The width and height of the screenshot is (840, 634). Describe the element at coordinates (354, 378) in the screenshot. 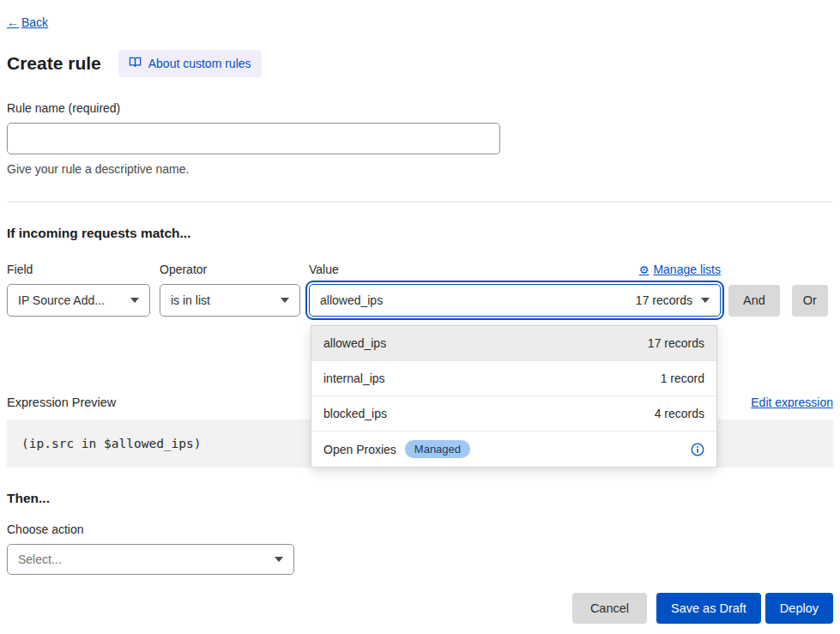

I see `list-option-name: internal_ips` at that location.